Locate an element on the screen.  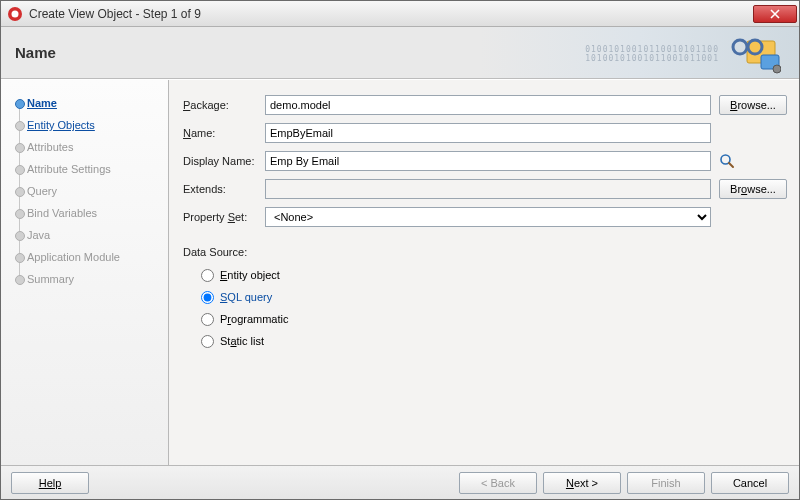
header-band: Name 01001010010110010101100101001010010… is located at coordinates (400, 53).